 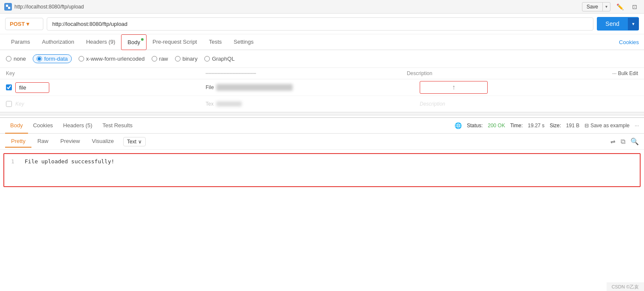 What do you see at coordinates (637, 126) in the screenshot?
I see `response-more-button: ···` at bounding box center [637, 126].